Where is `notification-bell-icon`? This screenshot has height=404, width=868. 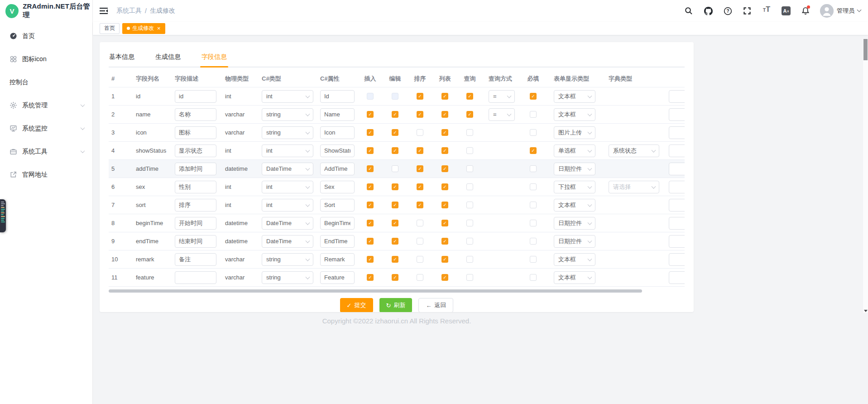 notification-bell-icon is located at coordinates (806, 11).